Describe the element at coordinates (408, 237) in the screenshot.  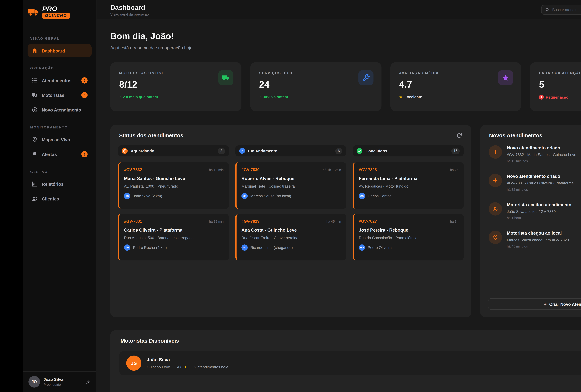
I see `ticket-card: #GV-7827 há 3h José Pereira - Reboque Ru…` at that location.